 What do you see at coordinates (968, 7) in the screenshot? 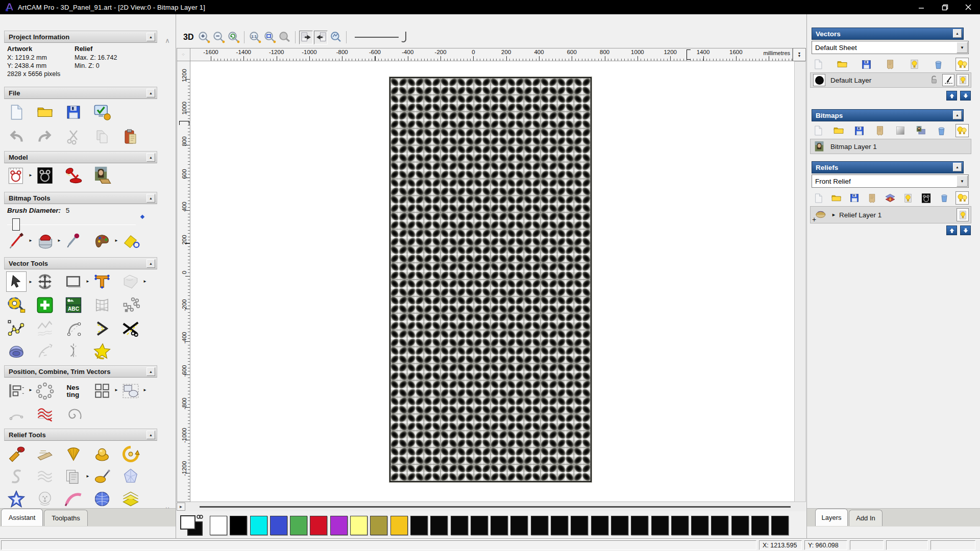
I see `close-button` at bounding box center [968, 7].